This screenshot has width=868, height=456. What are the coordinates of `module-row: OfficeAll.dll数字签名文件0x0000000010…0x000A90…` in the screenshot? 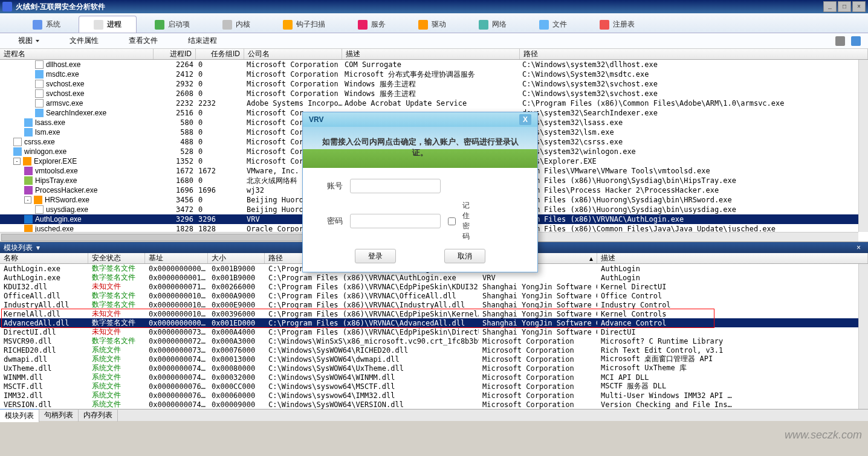 It's located at (429, 296).